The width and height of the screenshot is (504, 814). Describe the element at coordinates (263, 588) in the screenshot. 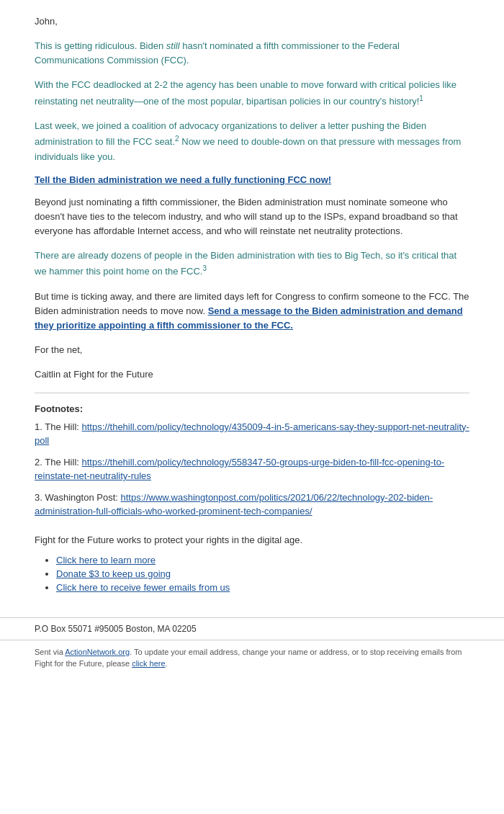

I see `footer-link-item-3: Click here to receive fewer emails from …` at that location.